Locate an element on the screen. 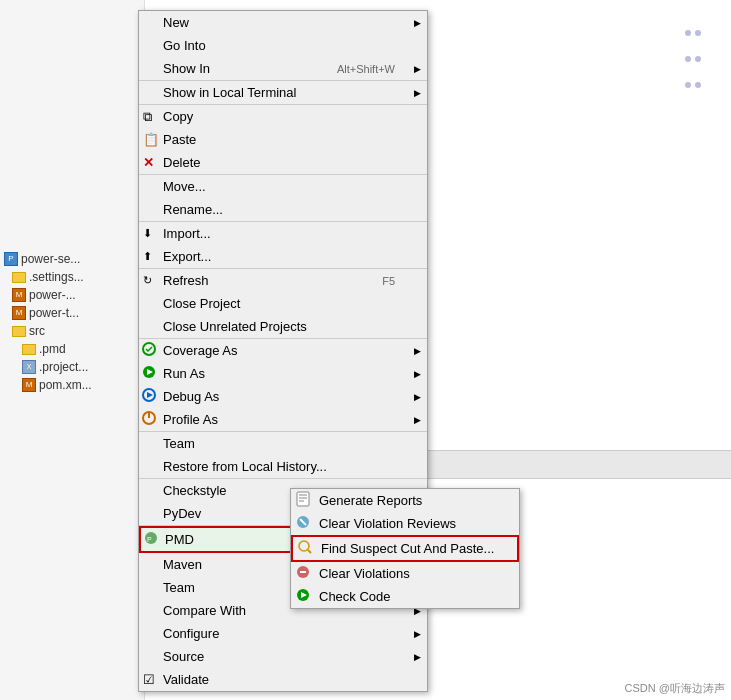 Image resolution: width=731 pixels, height=700 pixels. refresh-shortcut: F5 is located at coordinates (388, 281).